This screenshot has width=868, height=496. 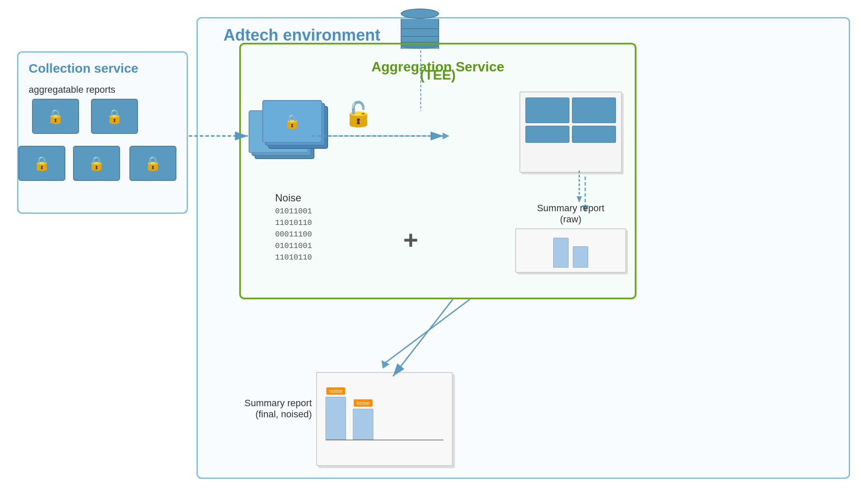 I want to click on locked-card-2: 🔒, so click(x=114, y=116).